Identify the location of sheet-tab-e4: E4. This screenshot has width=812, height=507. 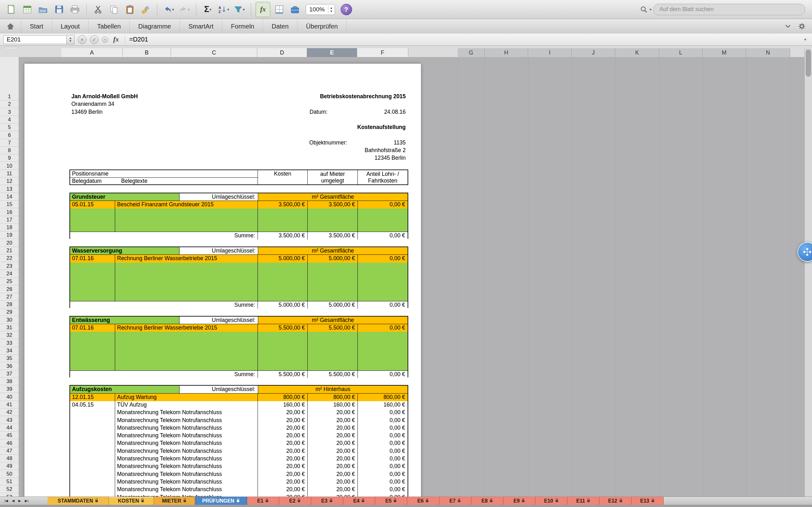
(359, 501).